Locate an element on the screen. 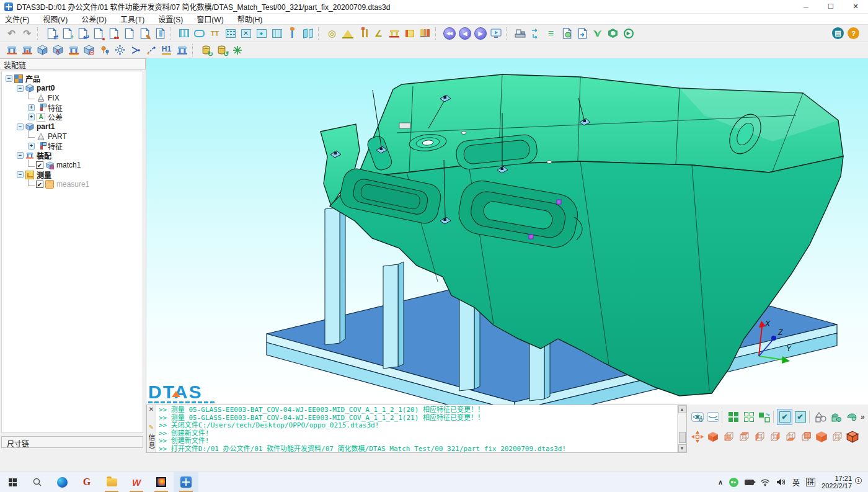 This screenshot has width=868, height=492. rotate-body-a-button: ↻ is located at coordinates (206, 50).